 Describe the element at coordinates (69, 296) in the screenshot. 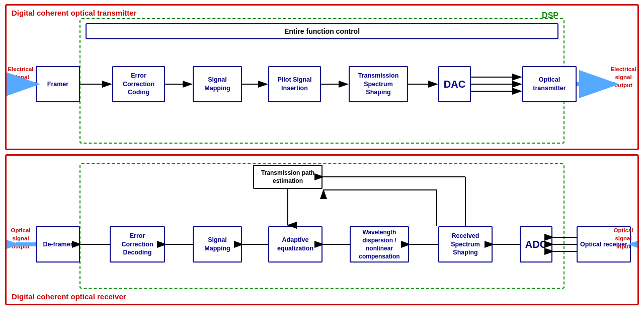

I see `receiver-title: Digital coherent optical receiver` at that location.